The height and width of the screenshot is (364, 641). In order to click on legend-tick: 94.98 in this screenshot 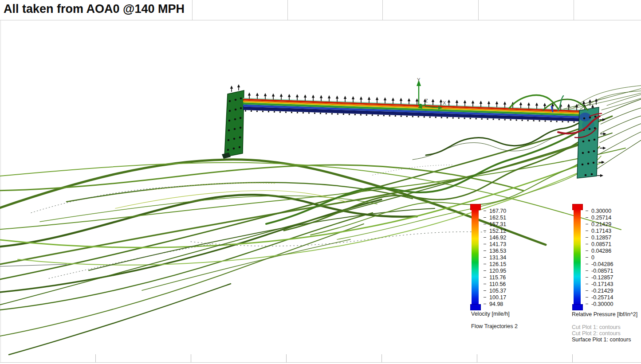, I will do `click(495, 304)`.